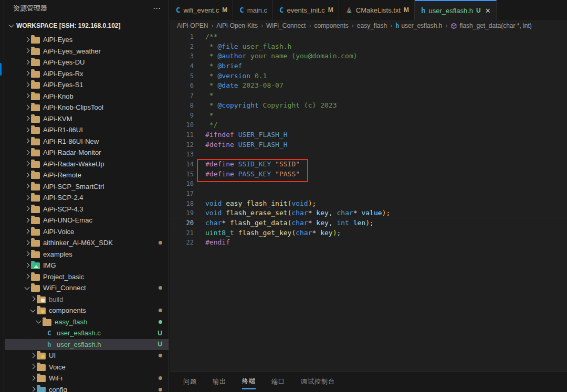 This screenshot has height=392, width=567. What do you see at coordinates (182, 96) in the screenshot?
I see `line-number: 7` at bounding box center [182, 96].